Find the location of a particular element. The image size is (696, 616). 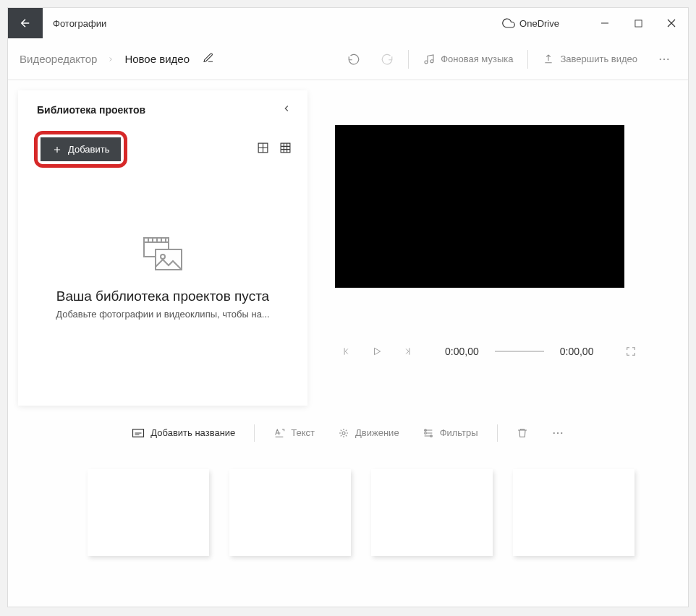

more-button is located at coordinates (664, 59).